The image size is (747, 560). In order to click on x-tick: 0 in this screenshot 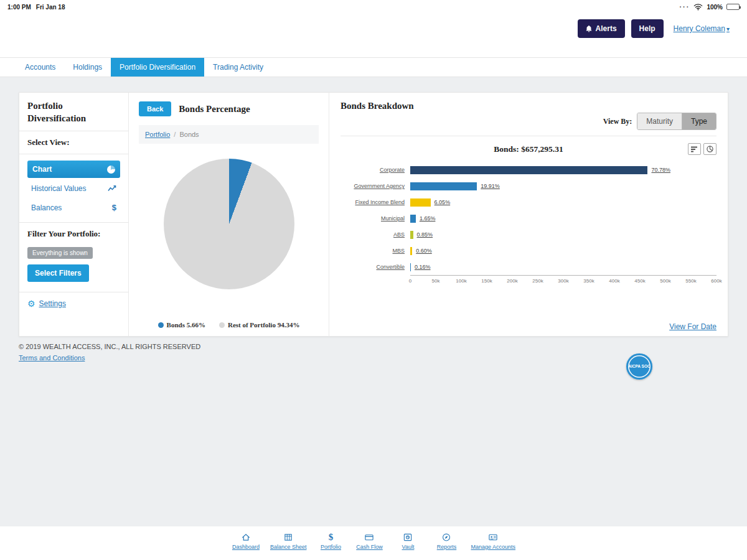, I will do `click(410, 281)`.